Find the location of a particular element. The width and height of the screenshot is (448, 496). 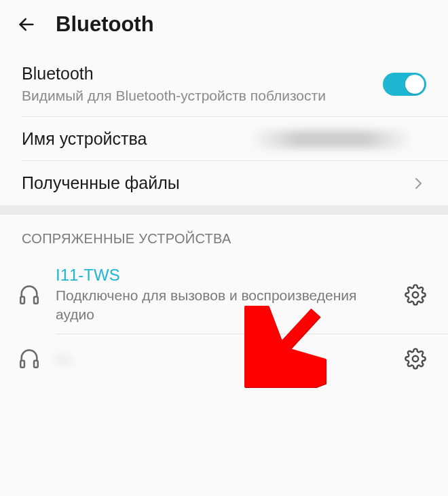

device-status: Подключено для вызовов и воспроизведения… is located at coordinates (222, 304).